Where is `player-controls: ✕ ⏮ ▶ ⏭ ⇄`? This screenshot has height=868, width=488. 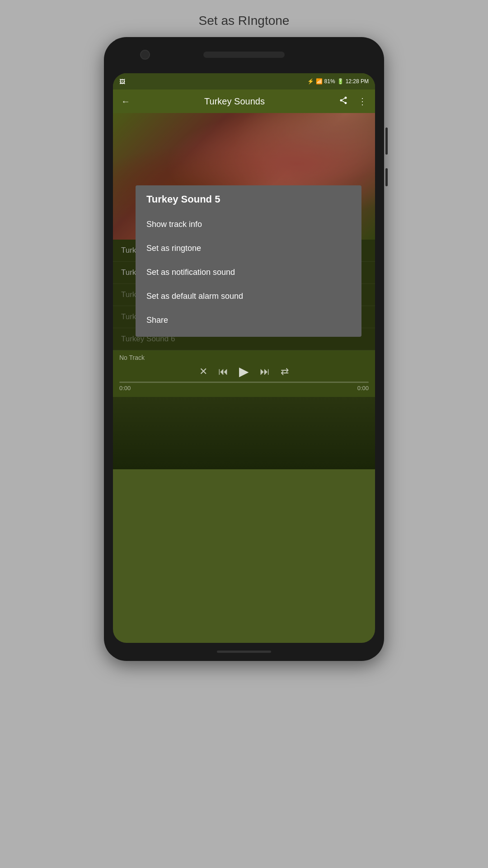
player-controls: ✕ ⏮ ▶ ⏭ ⇄ is located at coordinates (244, 372).